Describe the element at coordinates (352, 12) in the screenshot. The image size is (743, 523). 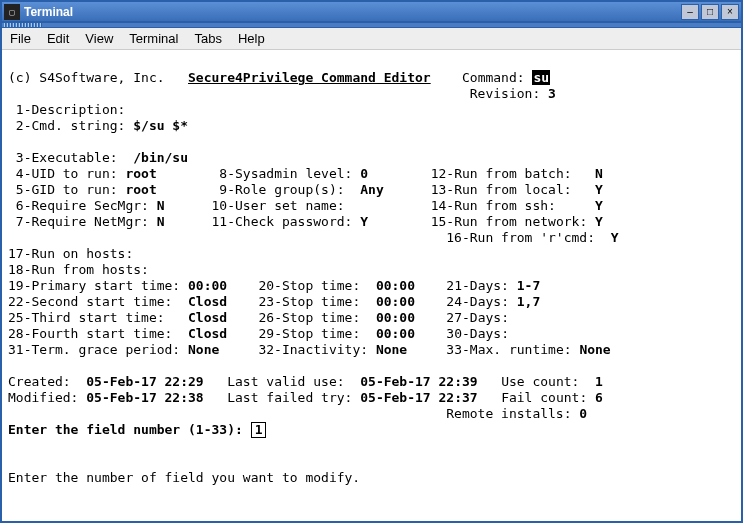
I see `window-title: Terminal` at that location.